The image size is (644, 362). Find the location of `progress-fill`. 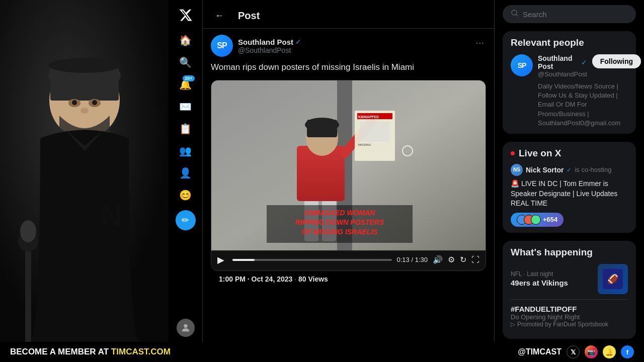

progress-fill is located at coordinates (244, 260).